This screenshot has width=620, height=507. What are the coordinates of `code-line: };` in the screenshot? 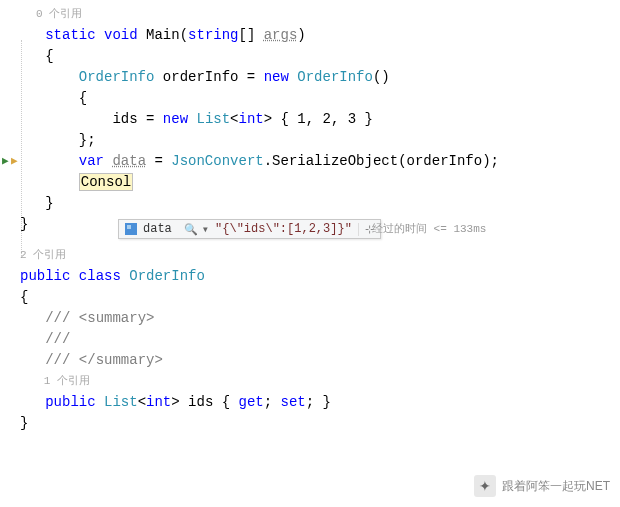 It's located at (320, 140).